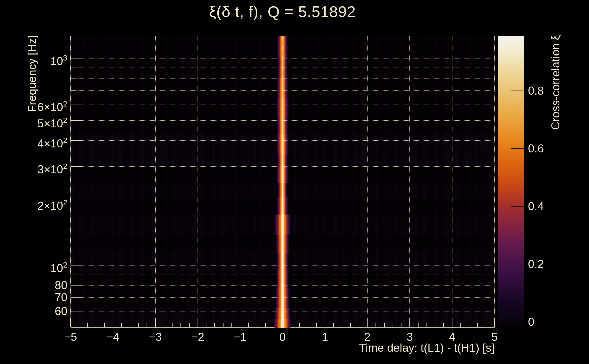 This screenshot has height=364, width=589. Describe the element at coordinates (38, 58) in the screenshot. I see `y-tick-label: 103` at that location.